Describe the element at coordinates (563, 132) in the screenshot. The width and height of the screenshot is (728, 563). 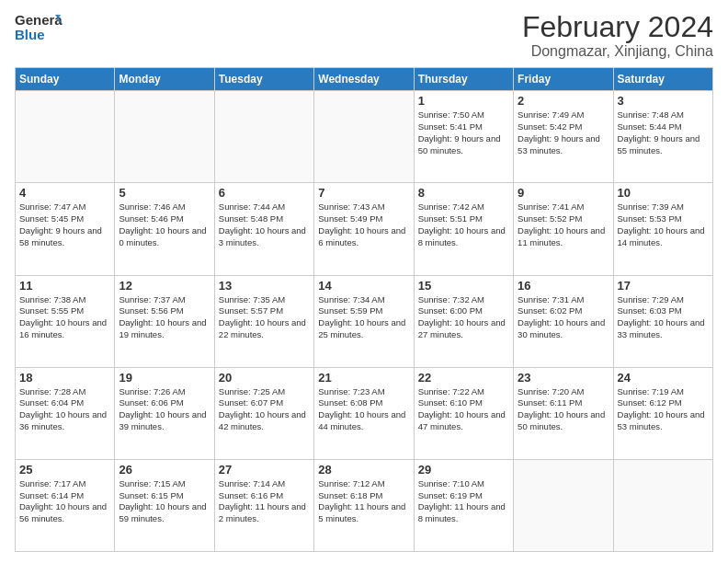
I see `day-info: Sunrise: 7:49 AM Sunset: 5:42 PM Dayligh…` at that location.